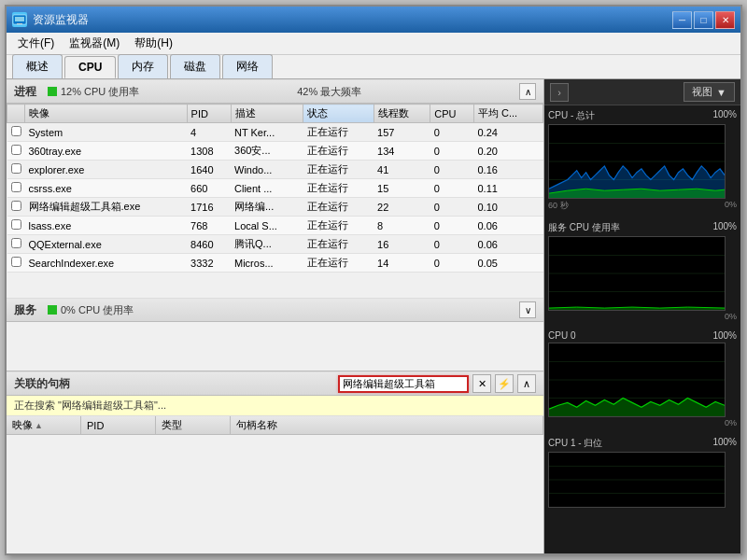  What do you see at coordinates (275, 263) in the screenshot?
I see `table-row: SearchIndexer.exe 3332 Micros... 正在运行 14…` at bounding box center [275, 263].